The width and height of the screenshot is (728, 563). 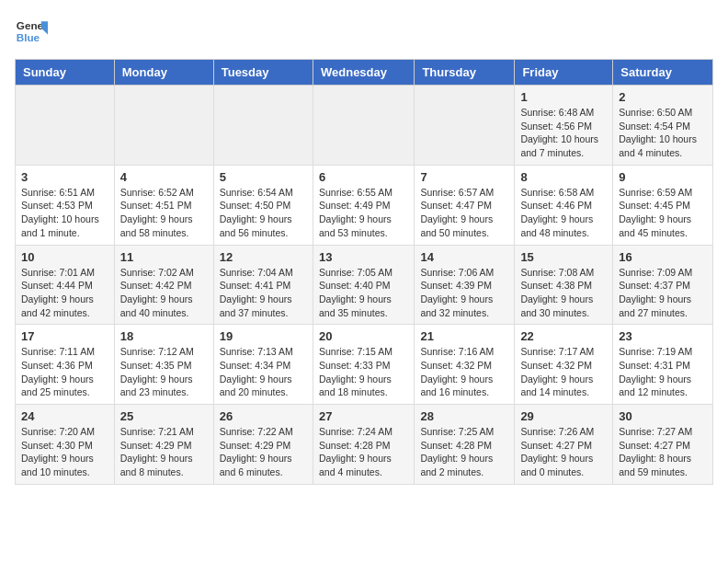 I want to click on calendar-cell: 24Sunrise: 7:20 AM Sunset: 4:30 PM Dayli…, so click(x=65, y=445).